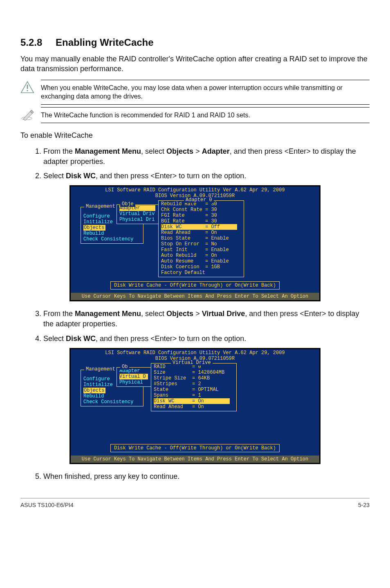 Image resolution: width=390 pixels, height=588 pixels. What do you see at coordinates (183, 261) in the screenshot?
I see `adapter0-key: Auto Resume` at bounding box center [183, 261].